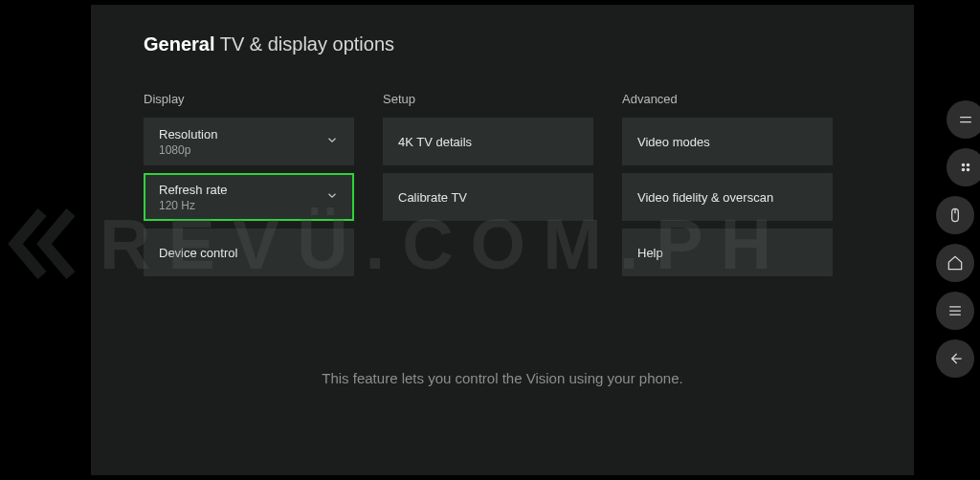 This screenshot has height=480, width=980. What do you see at coordinates (955, 311) in the screenshot?
I see `nav-menu-icon` at bounding box center [955, 311].